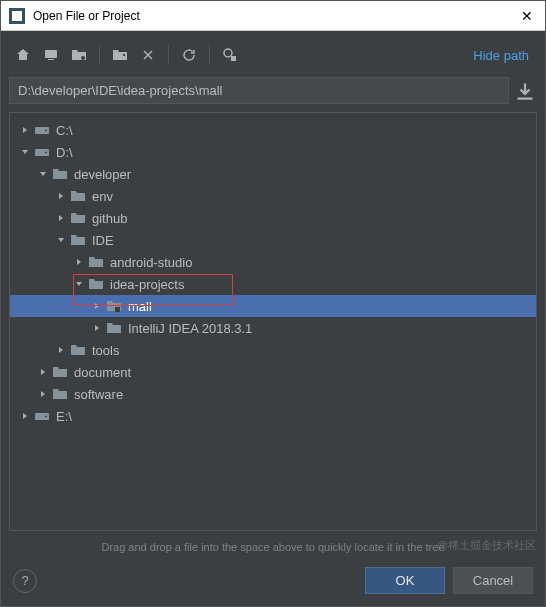 This screenshot has width=546, height=607. I want to click on tree-label: IntelliJ IDEA 2018.3.1, so click(190, 328).